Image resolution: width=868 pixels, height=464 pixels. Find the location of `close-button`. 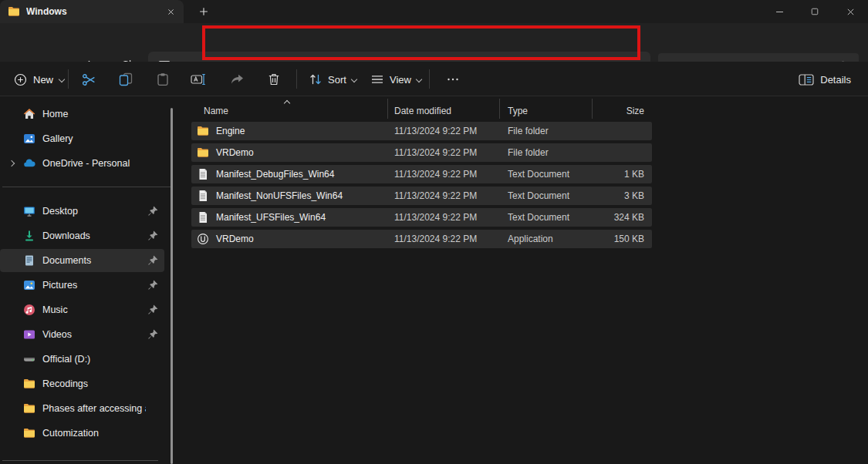

close-button is located at coordinates (850, 12).